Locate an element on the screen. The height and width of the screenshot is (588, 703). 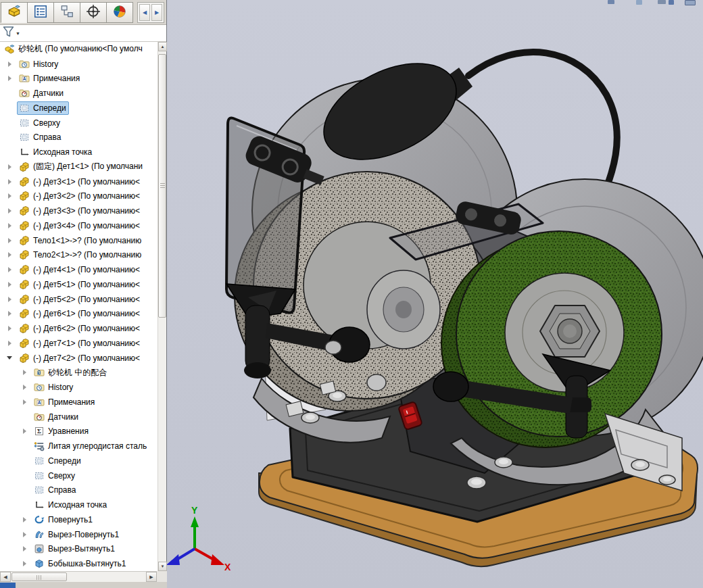
tree-item-annotations-24: AПримечания is located at coordinates (78, 402).